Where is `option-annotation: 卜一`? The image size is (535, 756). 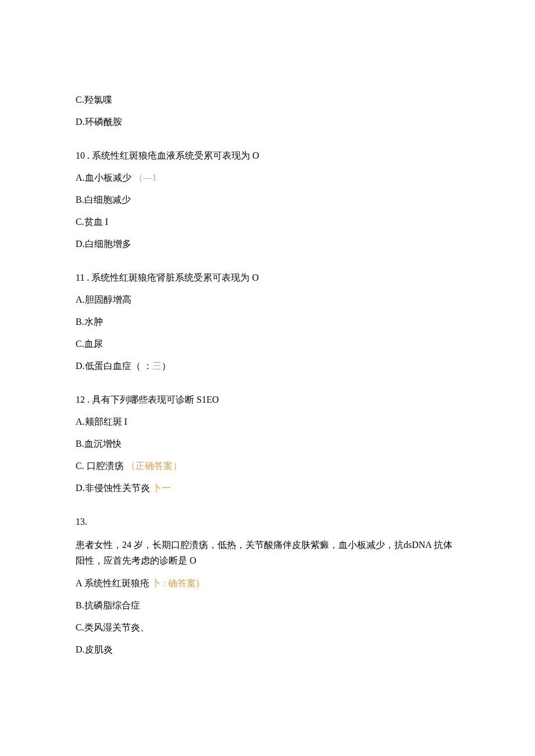 option-annotation: 卜一 is located at coordinates (160, 488).